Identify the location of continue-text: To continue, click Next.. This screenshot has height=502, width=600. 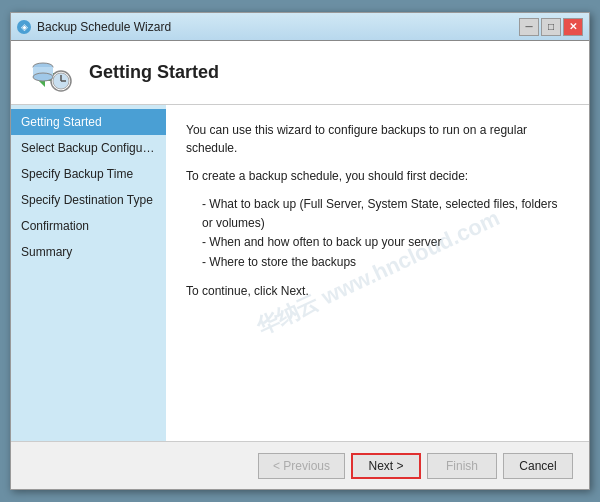
(378, 291).